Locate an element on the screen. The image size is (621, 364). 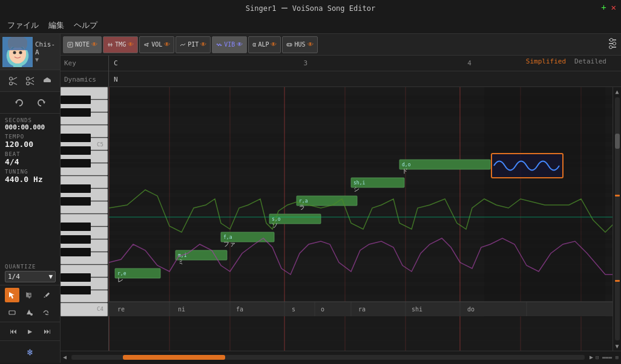
window-controls: + ✕ is located at coordinates (609, 7).